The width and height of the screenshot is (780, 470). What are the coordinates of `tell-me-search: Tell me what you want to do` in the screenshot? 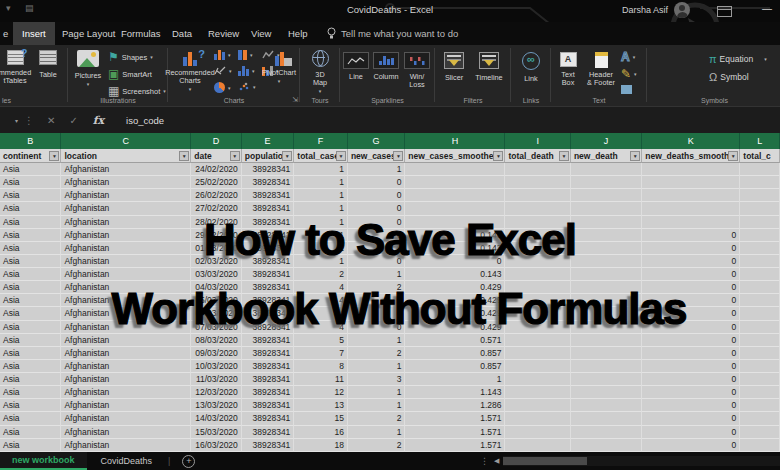 It's located at (392, 34).